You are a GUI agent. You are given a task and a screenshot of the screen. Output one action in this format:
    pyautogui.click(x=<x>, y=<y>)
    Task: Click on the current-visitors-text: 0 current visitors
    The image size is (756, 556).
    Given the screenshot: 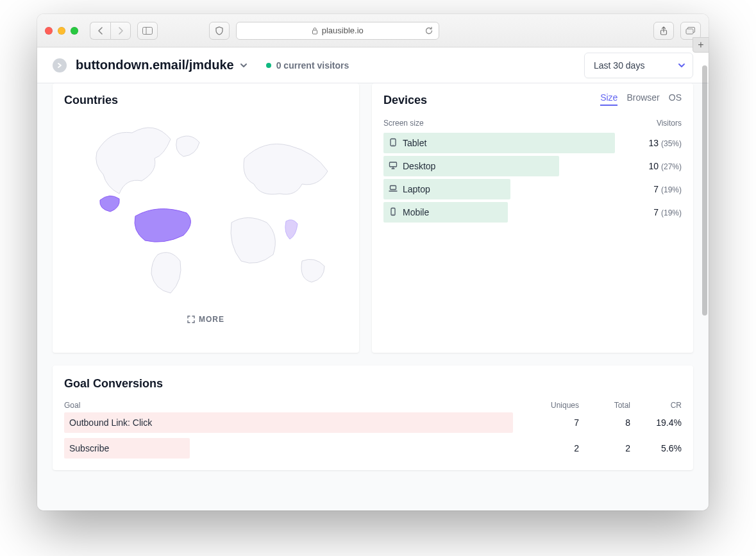 What is the action you would take?
    pyautogui.click(x=313, y=65)
    